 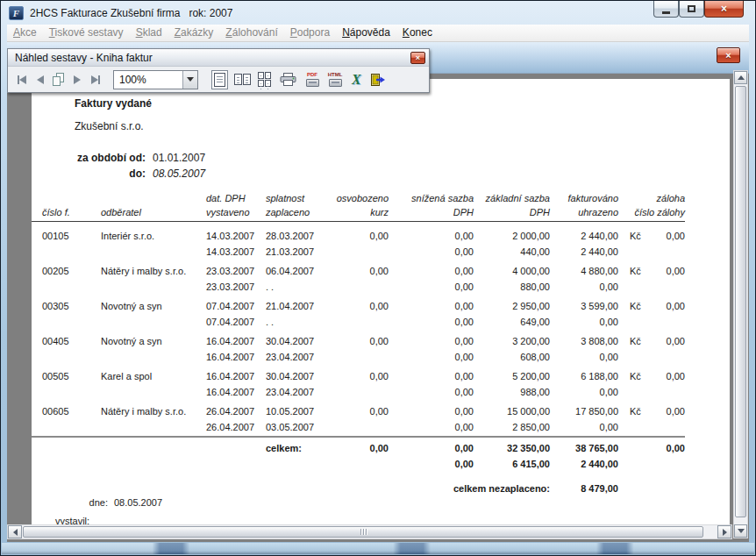 I want to click on menu-item-sklad: Sklad, so click(x=149, y=33).